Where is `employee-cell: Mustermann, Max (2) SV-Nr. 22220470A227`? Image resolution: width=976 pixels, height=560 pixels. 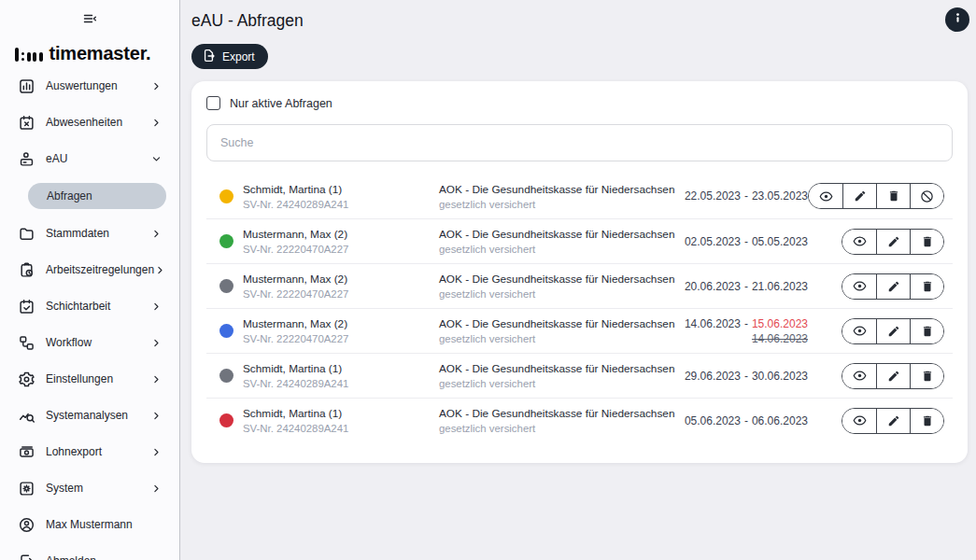 employee-cell: Mustermann, Max (2) SV-Nr. 22220470A227 is located at coordinates (341, 286).